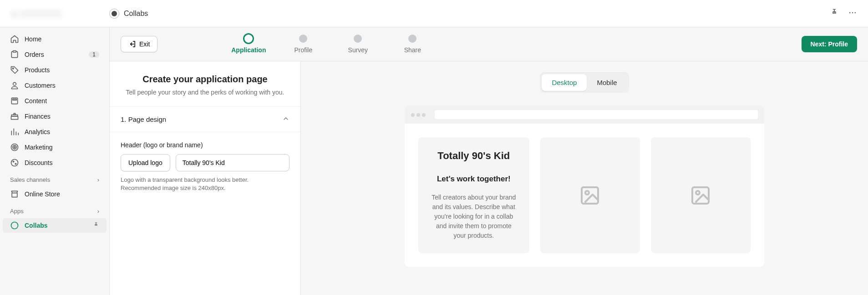  I want to click on preview-headline: Let's work together!, so click(474, 179).